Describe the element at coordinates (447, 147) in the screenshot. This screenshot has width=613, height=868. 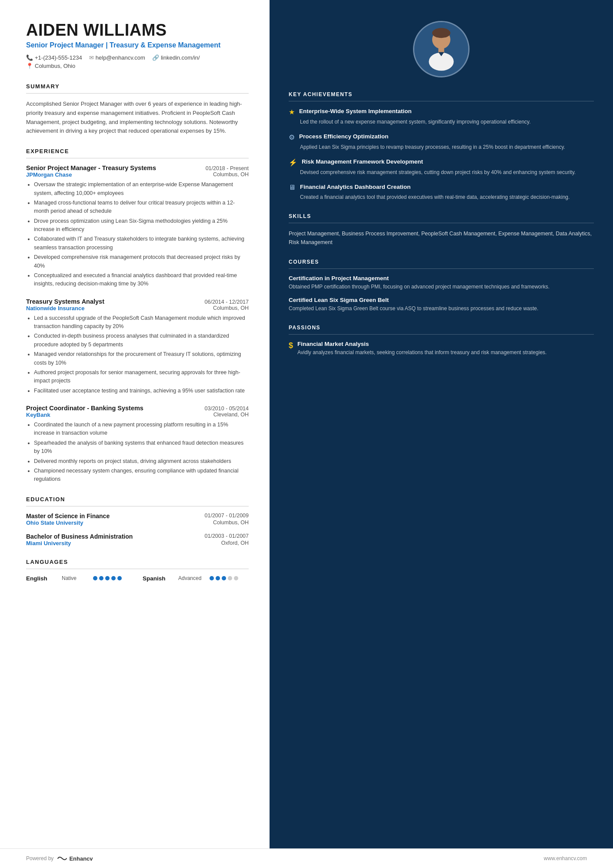
I see `achievement-desc-2: Applied Lean Six Sigma principles to rev…` at that location.